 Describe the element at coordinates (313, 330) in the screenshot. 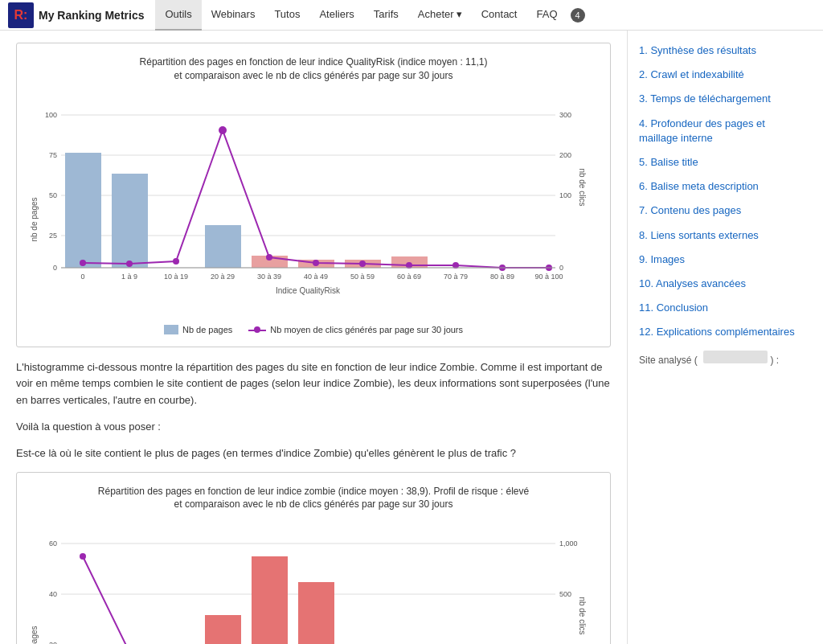

I see `chart1-legend: Nb de pages Nb moyen de clics générés pa…` at that location.